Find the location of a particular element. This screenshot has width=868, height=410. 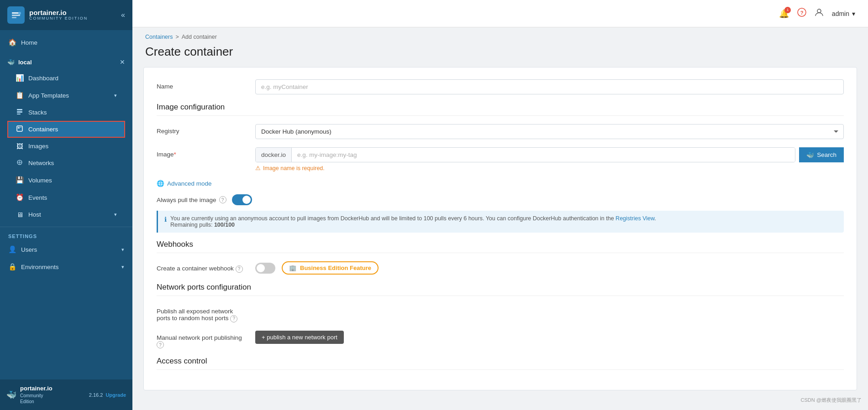

always-pull-label: Always pull the image ? is located at coordinates (192, 200).